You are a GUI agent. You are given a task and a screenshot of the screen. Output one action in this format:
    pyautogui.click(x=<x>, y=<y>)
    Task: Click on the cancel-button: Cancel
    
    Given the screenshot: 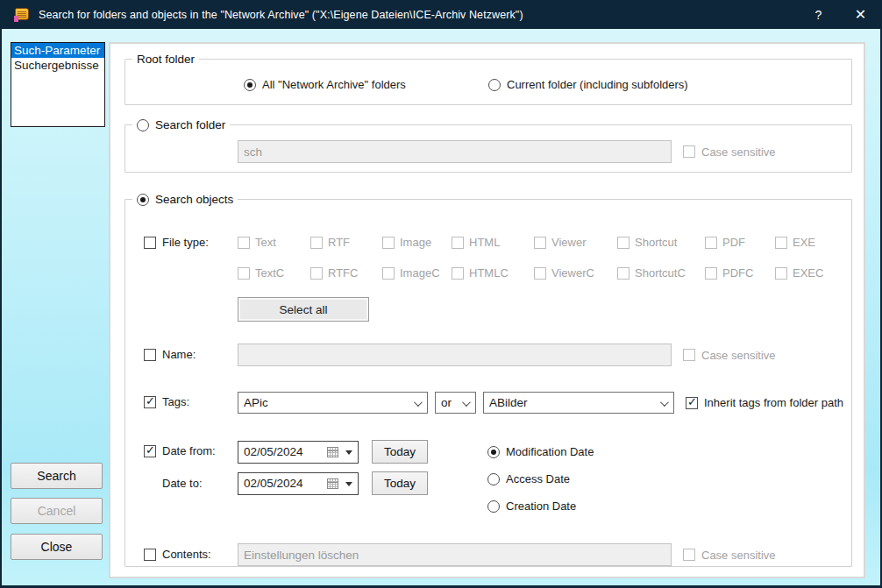 What is the action you would take?
    pyautogui.click(x=56, y=511)
    